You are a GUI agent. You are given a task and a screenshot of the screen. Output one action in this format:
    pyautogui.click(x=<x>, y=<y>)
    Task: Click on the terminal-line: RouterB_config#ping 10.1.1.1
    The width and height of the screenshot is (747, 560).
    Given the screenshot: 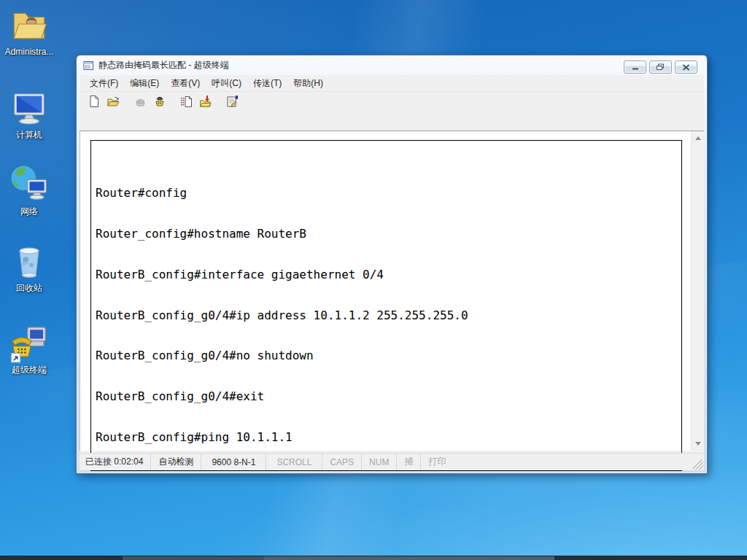 What is the action you would take?
    pyautogui.click(x=387, y=438)
    